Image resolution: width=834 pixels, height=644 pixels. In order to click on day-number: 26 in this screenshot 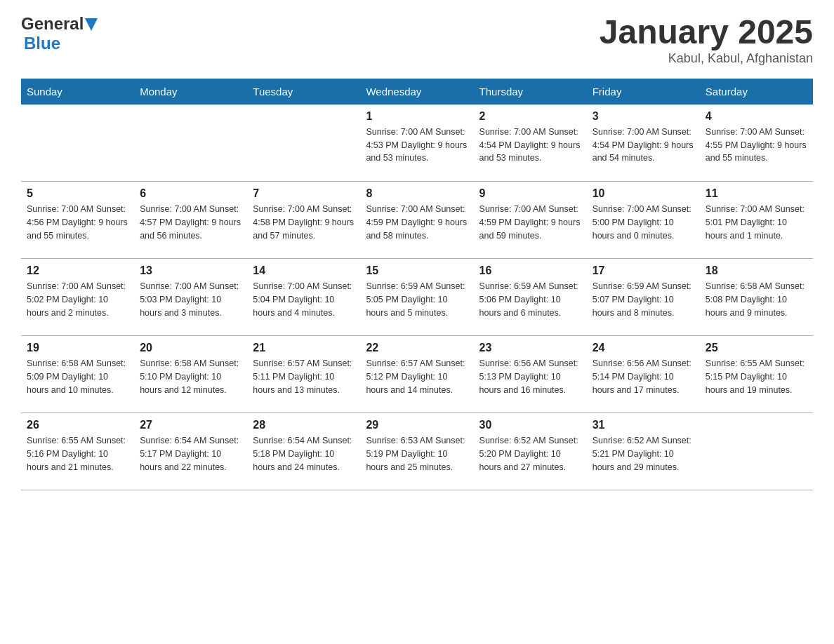, I will do `click(77, 425)`.